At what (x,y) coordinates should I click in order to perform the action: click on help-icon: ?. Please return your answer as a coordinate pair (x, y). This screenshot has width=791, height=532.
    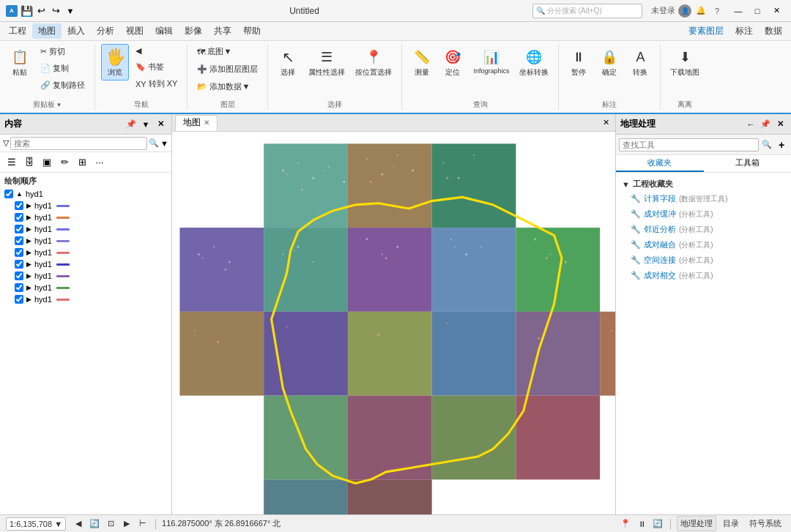
    Looking at the image, I should click on (717, 11).